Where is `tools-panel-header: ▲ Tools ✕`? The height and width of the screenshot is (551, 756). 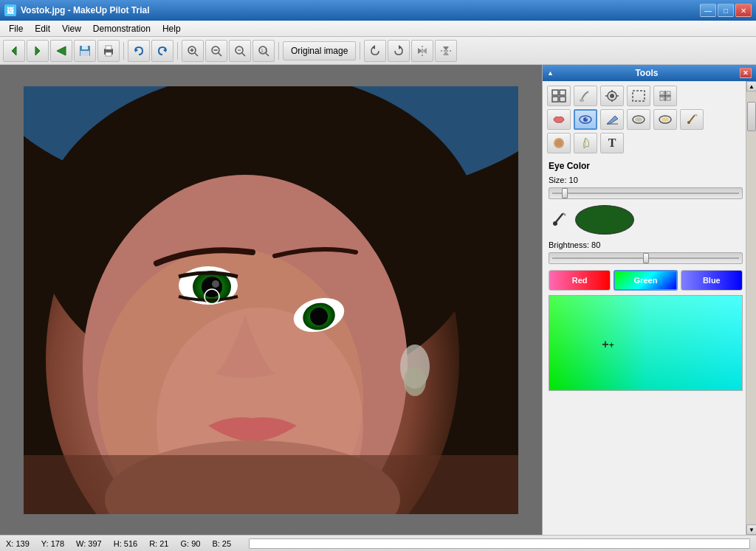 tools-panel-header: ▲ Tools ✕ is located at coordinates (650, 73).